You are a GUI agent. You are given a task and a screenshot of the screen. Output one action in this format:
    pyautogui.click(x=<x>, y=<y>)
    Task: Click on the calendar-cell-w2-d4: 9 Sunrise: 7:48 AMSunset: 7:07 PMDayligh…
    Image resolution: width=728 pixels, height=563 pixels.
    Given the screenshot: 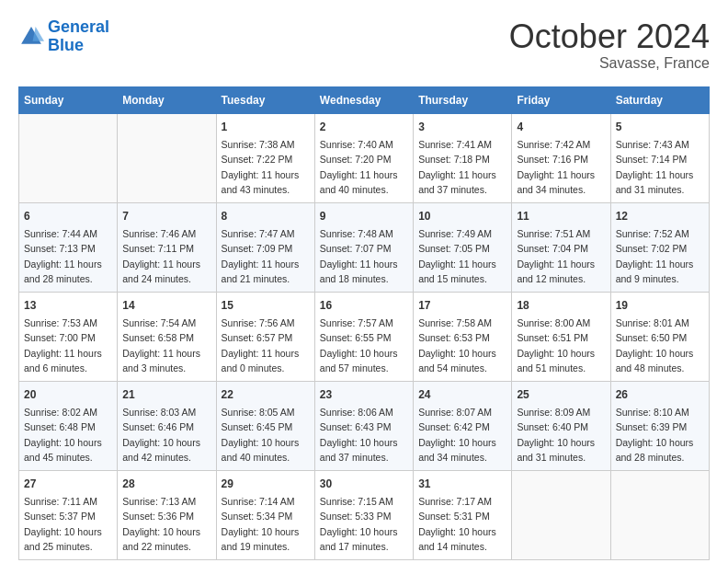 What is the action you would take?
    pyautogui.click(x=364, y=247)
    